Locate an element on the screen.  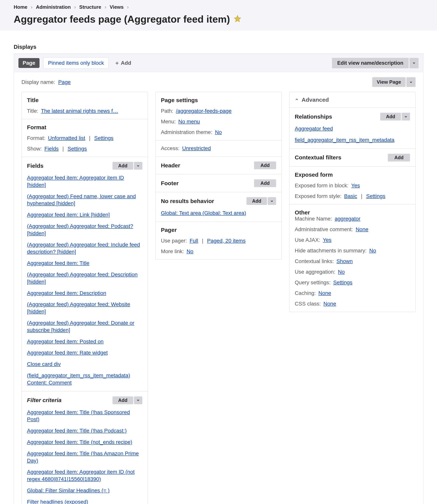
field-item: (Aggregator feed) Aggregator feed: Websi… is located at coordinates (85, 308).